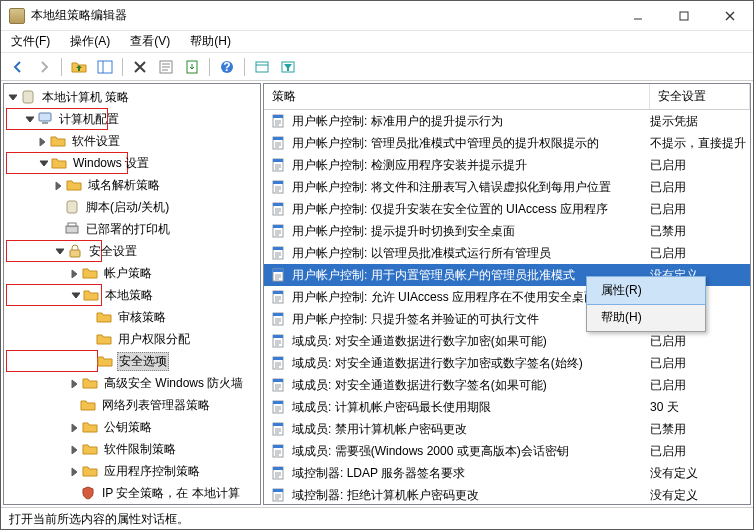 This screenshot has height=530, width=754. Describe the element at coordinates (52, 361) in the screenshot. I see `tree-security-options: 安全选项` at that location.